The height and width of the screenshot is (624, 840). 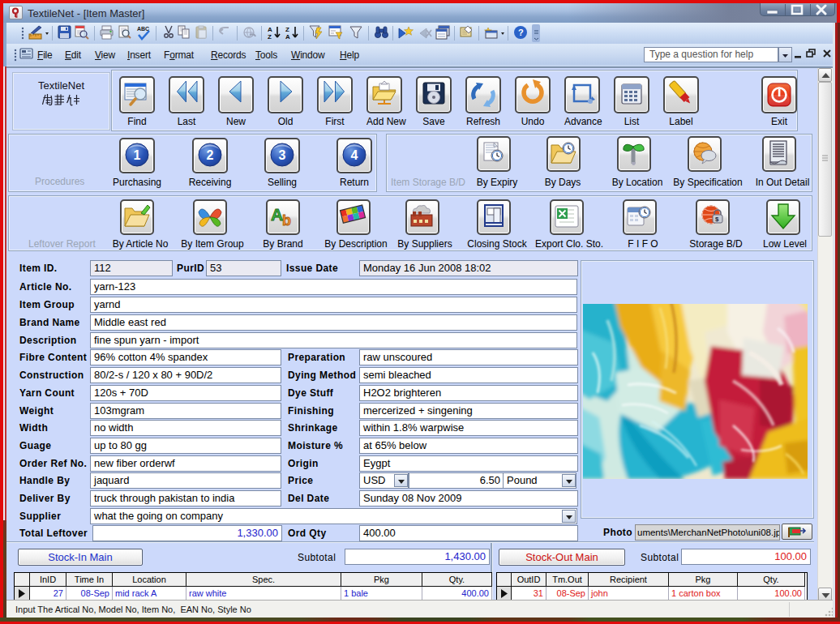 What do you see at coordinates (138, 156) in the screenshot?
I see `svg-text: 1` at bounding box center [138, 156].